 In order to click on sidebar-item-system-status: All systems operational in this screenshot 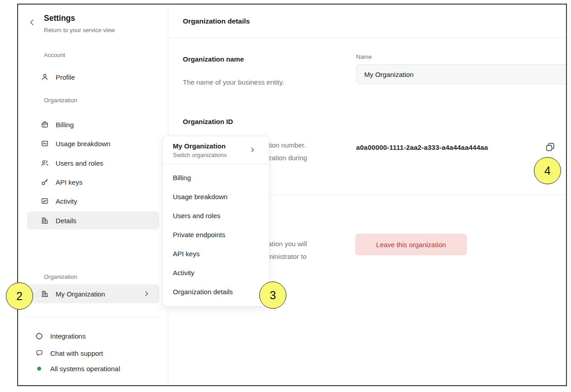, I will do `click(93, 368)`.